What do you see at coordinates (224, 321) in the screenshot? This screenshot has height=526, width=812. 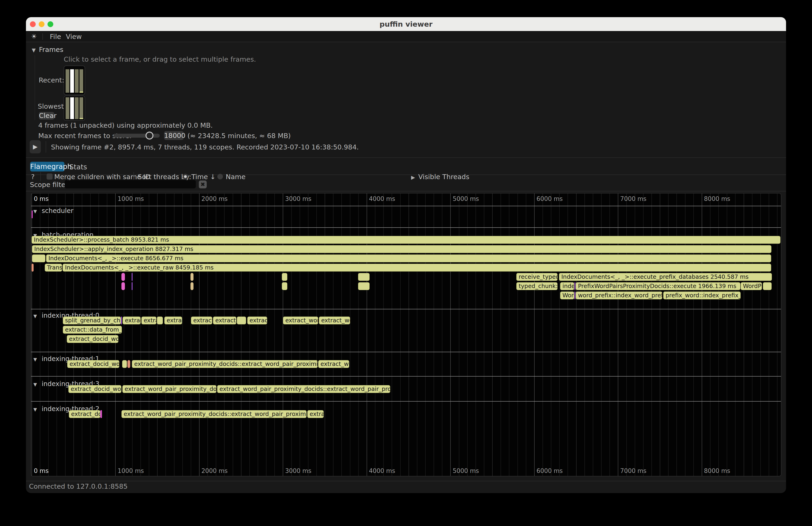 I see `flamegraph-scope-bar: extract_w` at bounding box center [224, 321].